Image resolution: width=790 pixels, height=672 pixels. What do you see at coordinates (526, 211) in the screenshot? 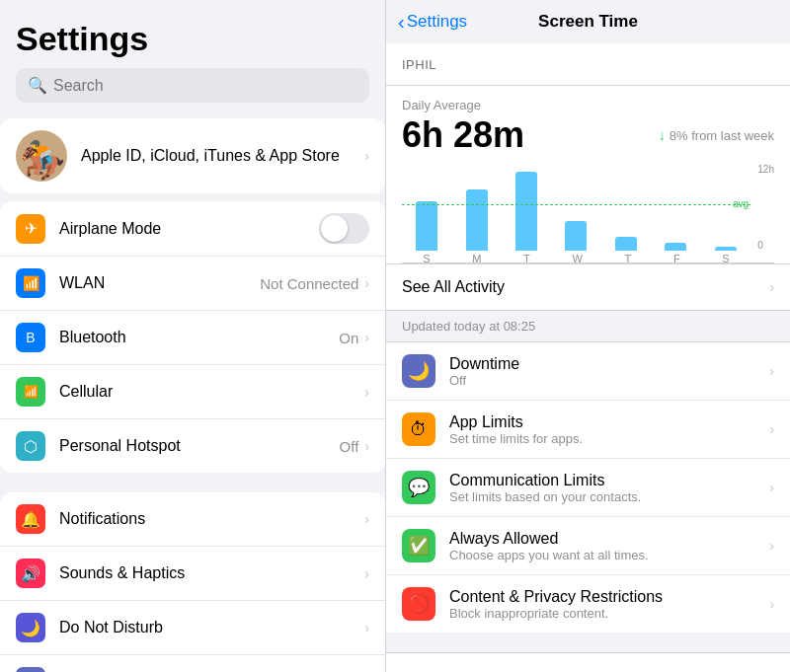
I see `bar-t1` at bounding box center [526, 211].